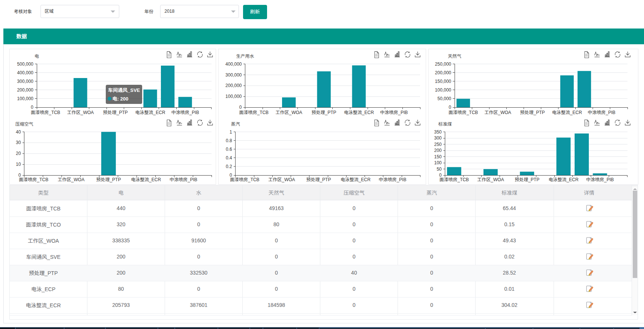 The width and height of the screenshot is (644, 329). I want to click on svg-text: 500,000, so click(26, 64).